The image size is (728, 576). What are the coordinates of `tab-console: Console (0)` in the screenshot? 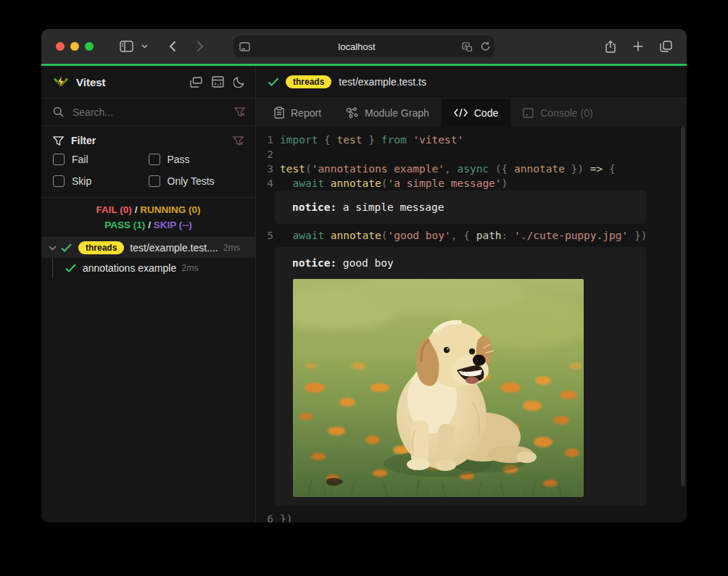 It's located at (558, 113).